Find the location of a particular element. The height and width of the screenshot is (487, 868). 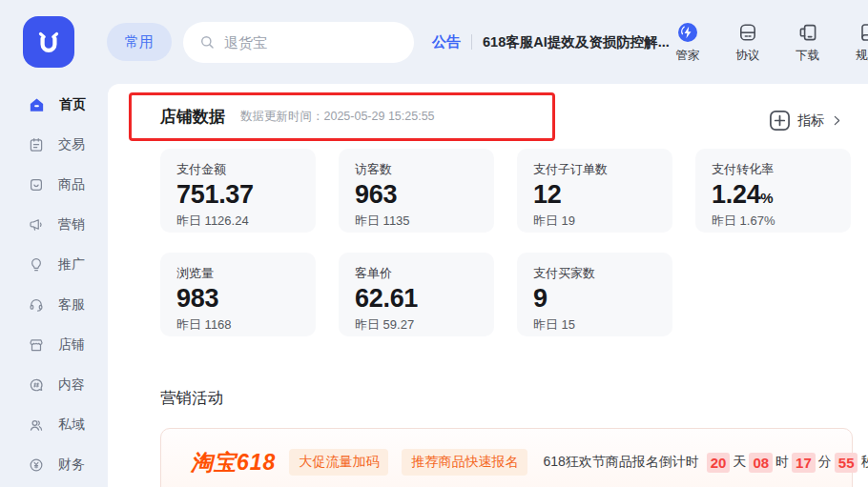

stat-card-sub-orders: 支付子订单数 12 昨日 19 is located at coordinates (595, 191).